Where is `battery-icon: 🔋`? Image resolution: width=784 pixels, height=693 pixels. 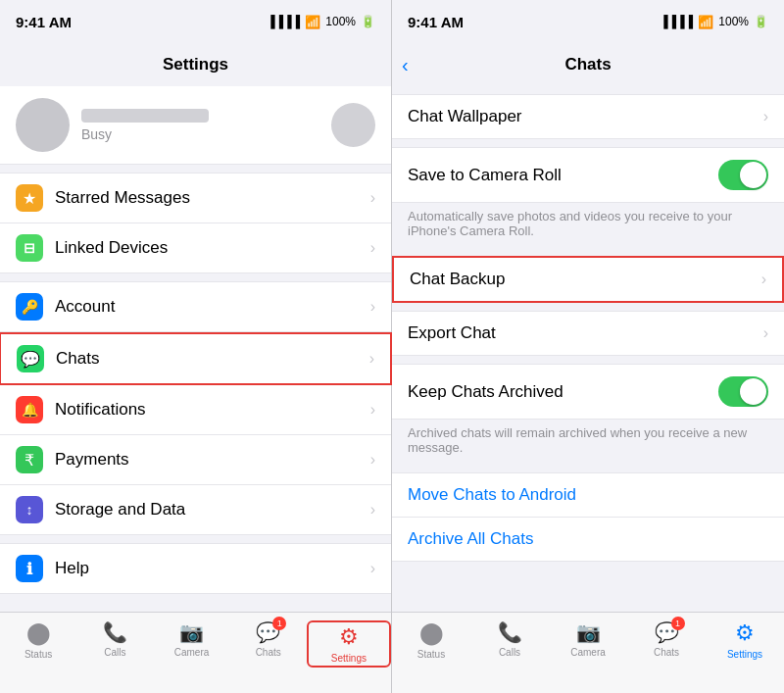 battery-icon: 🔋 is located at coordinates (368, 22).